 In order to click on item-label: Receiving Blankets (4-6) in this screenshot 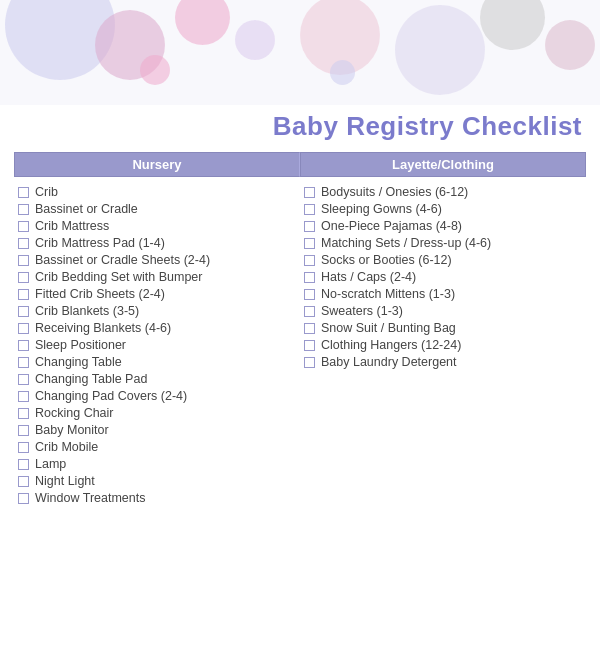, I will do `click(103, 328)`.